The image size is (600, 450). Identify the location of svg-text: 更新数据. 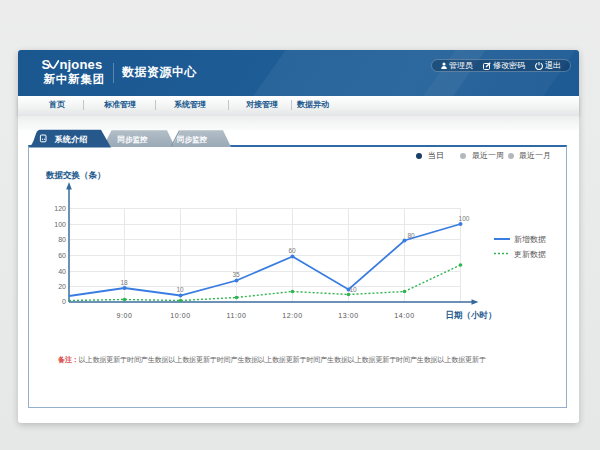
(530, 254).